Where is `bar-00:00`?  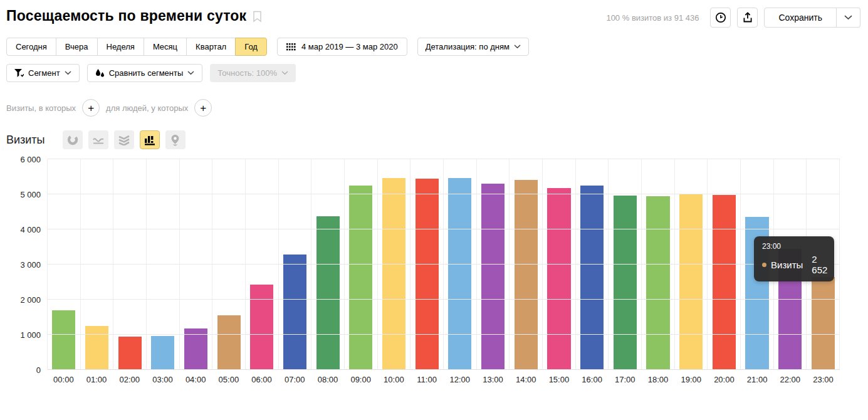 bar-00:00 is located at coordinates (64, 340).